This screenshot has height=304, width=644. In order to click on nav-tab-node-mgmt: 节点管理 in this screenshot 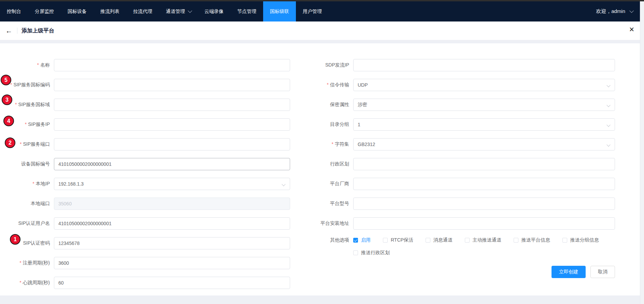, I will do `click(247, 12)`.